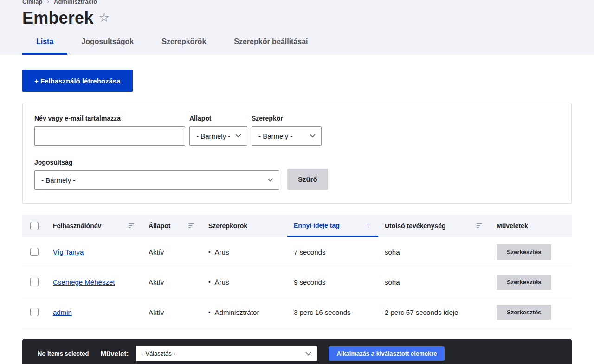 The height and width of the screenshot is (364, 594). Describe the element at coordinates (110, 118) in the screenshot. I see `name-filter-label: Név vagy e-mail tartalmazza` at that location.